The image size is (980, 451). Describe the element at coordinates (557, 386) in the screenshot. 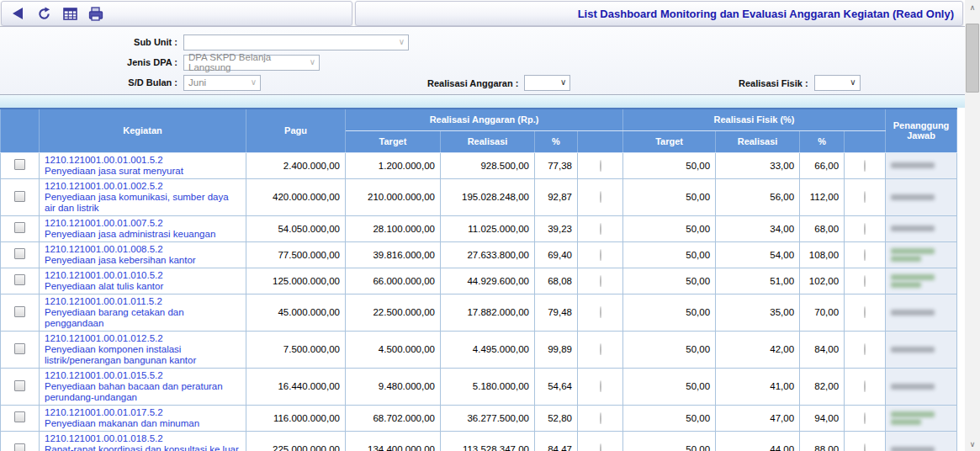

I see `anggaran-pct-cell: 54,64` at that location.